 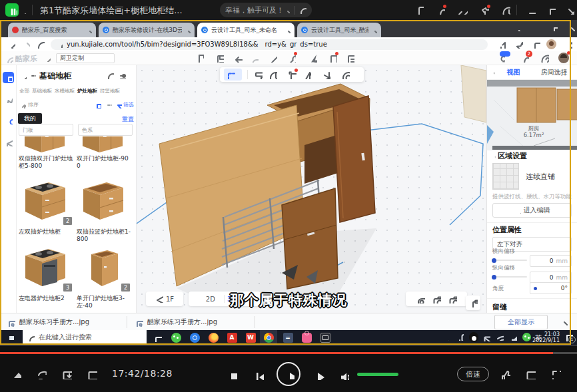 What do you see at coordinates (108, 105) in the screenshot?
I see `list-view-icon` at bounding box center [108, 105].